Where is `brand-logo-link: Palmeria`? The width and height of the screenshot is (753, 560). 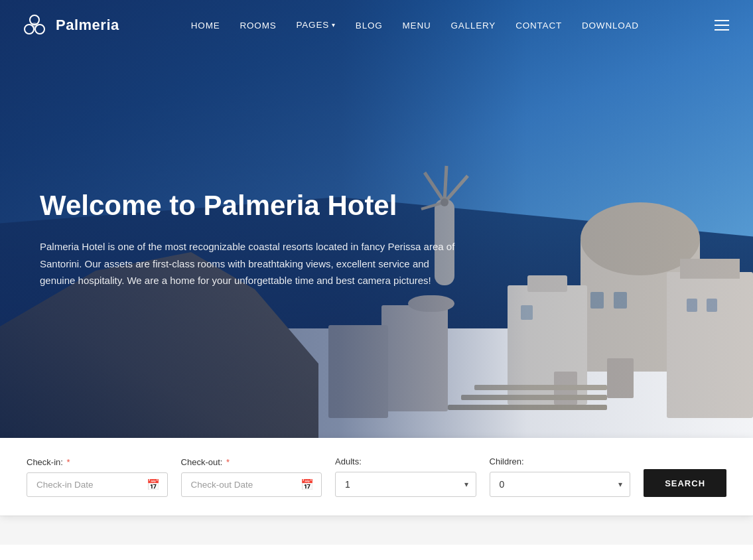
brand-logo-link: Palmeria is located at coordinates (70, 25).